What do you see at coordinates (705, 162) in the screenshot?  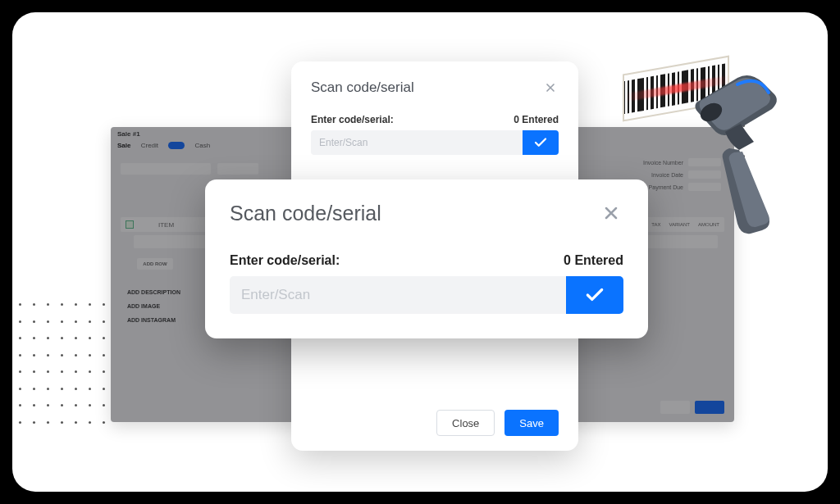 I see `invoice-number-value` at bounding box center [705, 162].